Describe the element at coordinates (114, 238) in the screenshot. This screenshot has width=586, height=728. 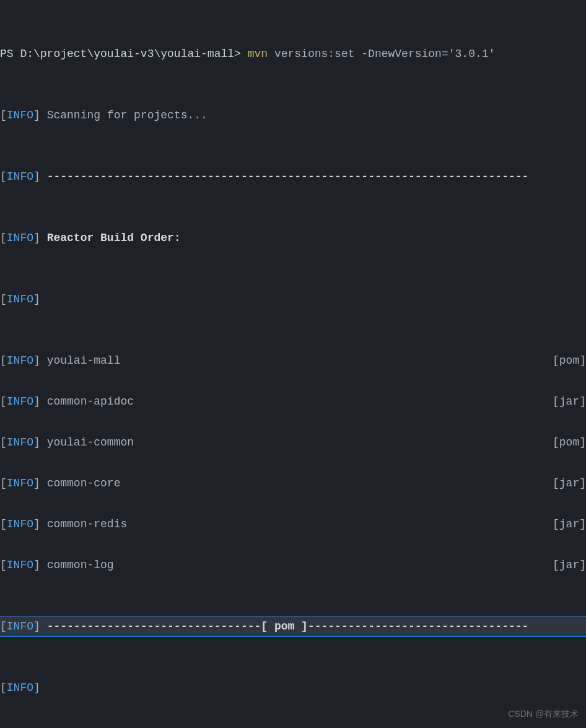
I see `reactor-header: Reactor Build Order:` at that location.